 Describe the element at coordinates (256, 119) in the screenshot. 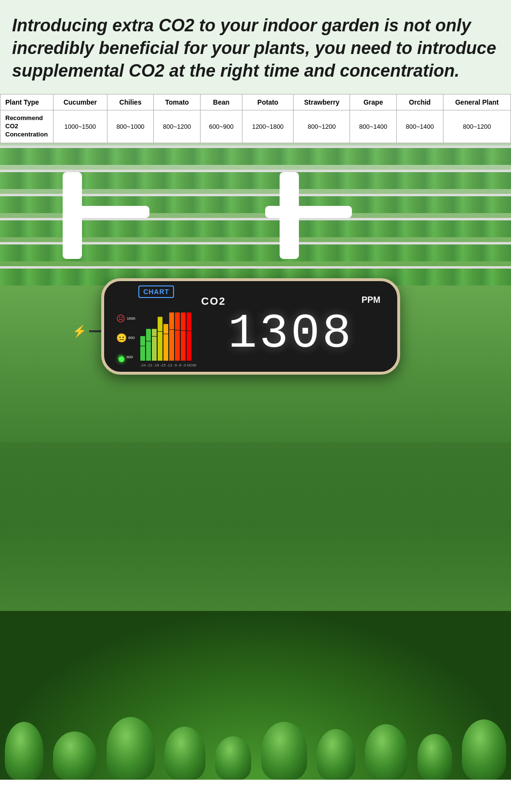

I see `co2-table: Plant Type Cucumber Chilies Tomato Bean …` at that location.